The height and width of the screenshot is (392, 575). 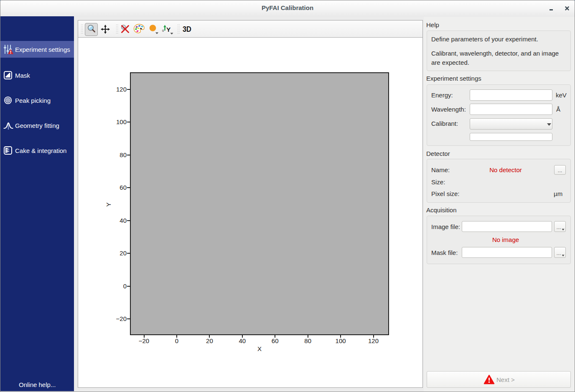 I want to click on svg-text: Y, so click(x=169, y=29).